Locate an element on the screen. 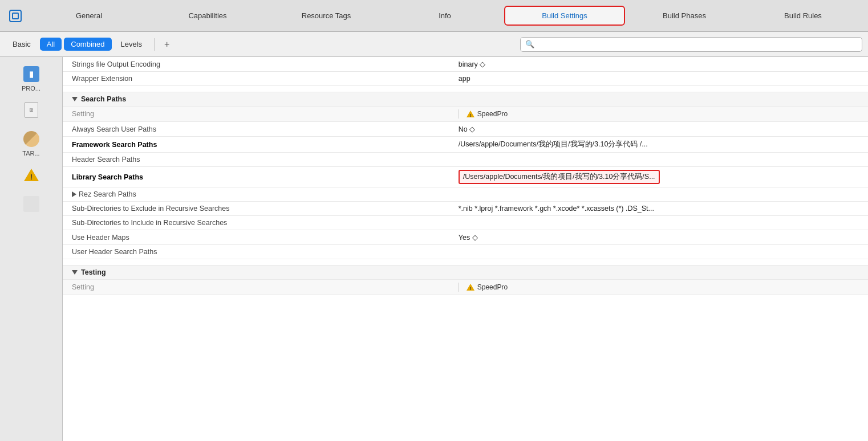  setting-header-search: Header Search Paths is located at coordinates (256, 160).